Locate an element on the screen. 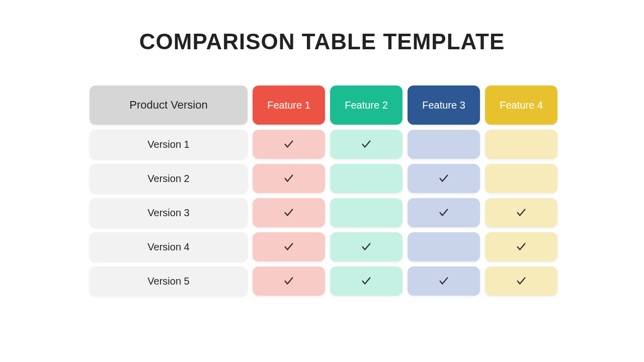 The width and height of the screenshot is (644, 362). row-label: Version 5 is located at coordinates (169, 281).